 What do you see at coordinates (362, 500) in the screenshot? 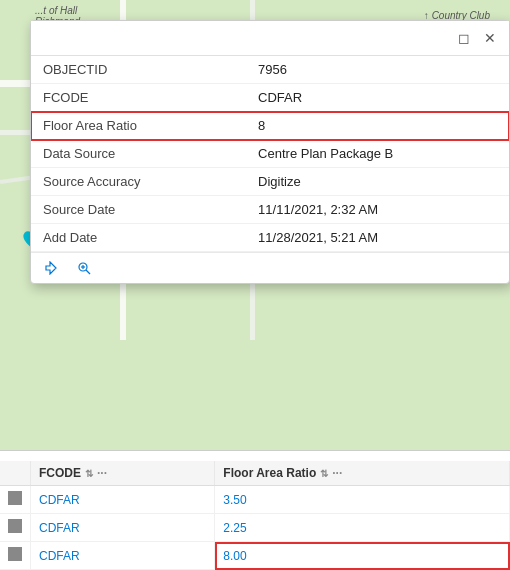
I see `far-cell: 3.50` at bounding box center [362, 500].